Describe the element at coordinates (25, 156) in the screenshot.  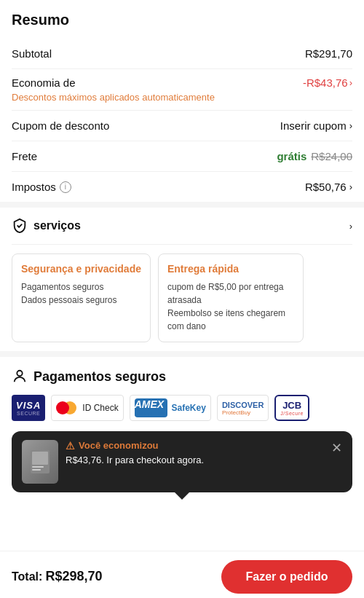
I see `frete-label: Frete` at that location.